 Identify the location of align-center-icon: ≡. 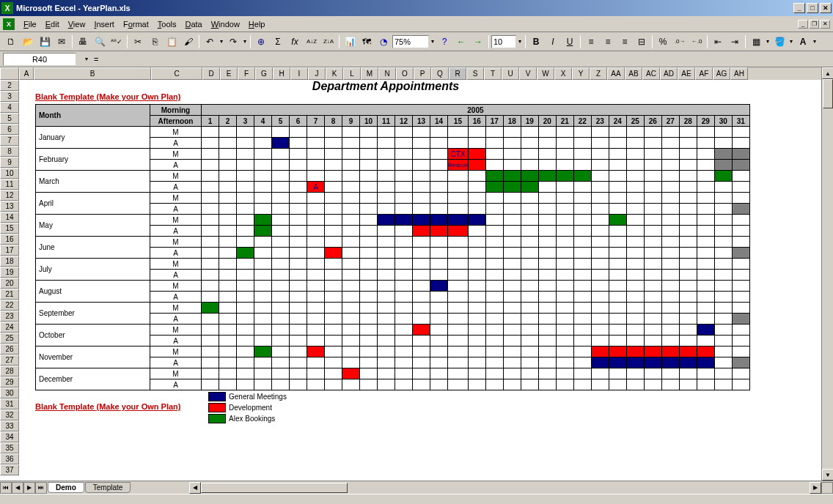
(608, 42).